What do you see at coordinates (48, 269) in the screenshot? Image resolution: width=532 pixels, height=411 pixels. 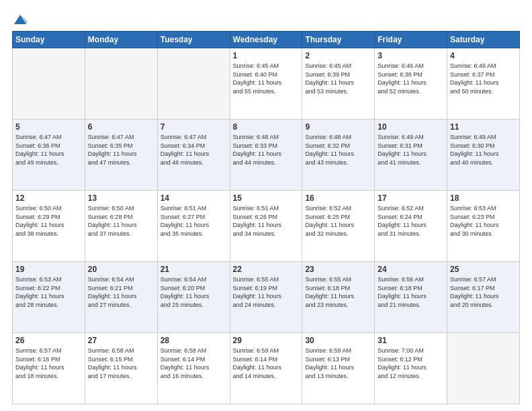 I see `day-number: 19` at bounding box center [48, 269].